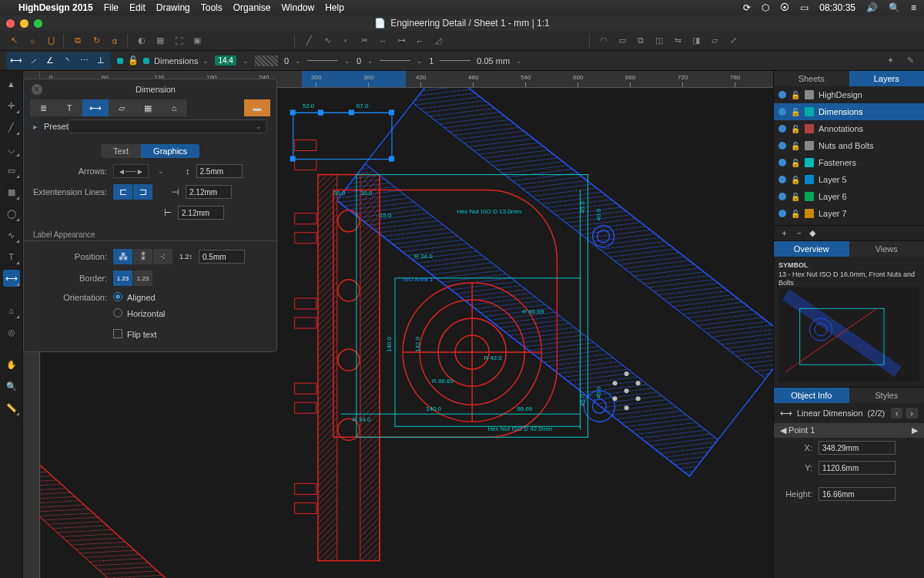 The width and height of the screenshot is (924, 578). I want to click on tab-layers: Layers, so click(887, 79).